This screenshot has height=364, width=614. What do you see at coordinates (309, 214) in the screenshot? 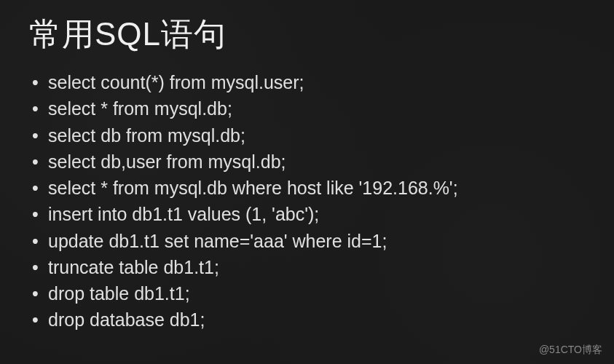
I see `list-item: insert into db1.t1 values (1, 'abc');` at bounding box center [309, 214].